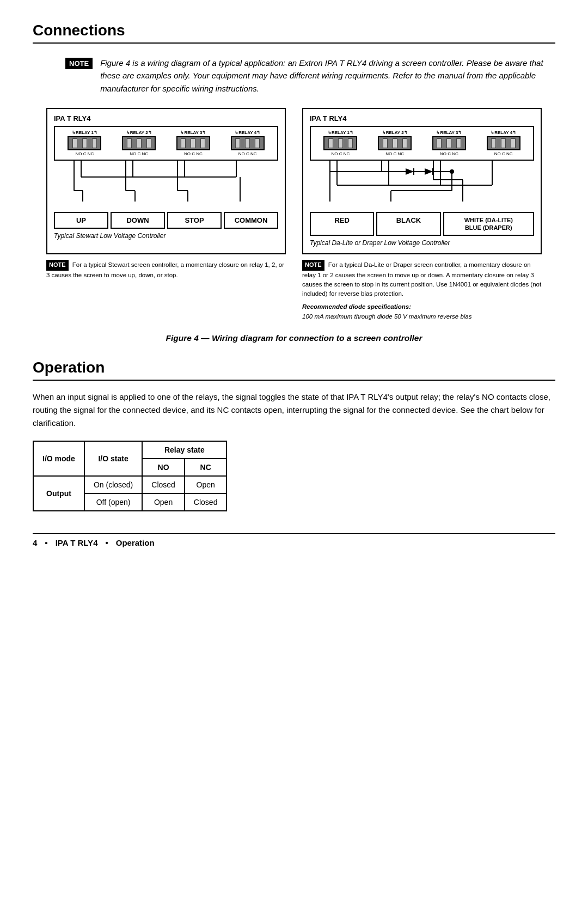 Image resolution: width=588 pixels, height=909 pixels. I want to click on col-no: NO, so click(163, 467).